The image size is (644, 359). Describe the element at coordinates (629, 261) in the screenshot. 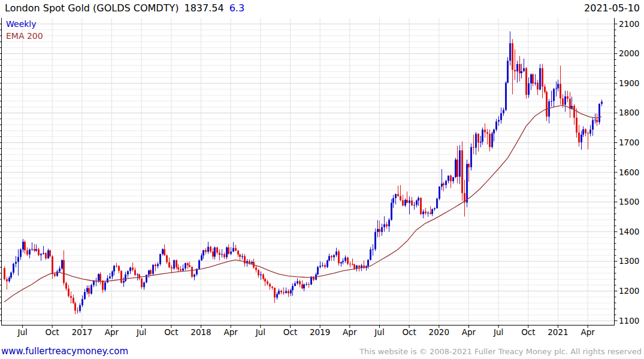

I see `svg-text: 1300` at that location.